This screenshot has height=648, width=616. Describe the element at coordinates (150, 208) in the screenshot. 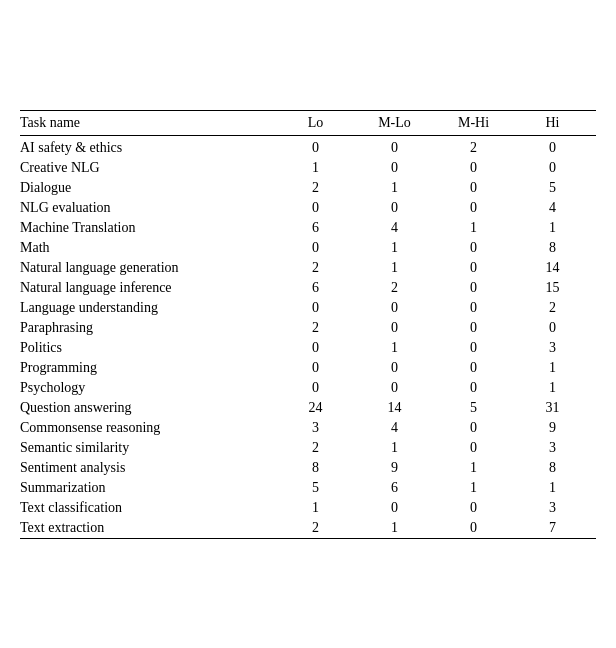

I see `task-name-cell: NLG evaluation` at that location.